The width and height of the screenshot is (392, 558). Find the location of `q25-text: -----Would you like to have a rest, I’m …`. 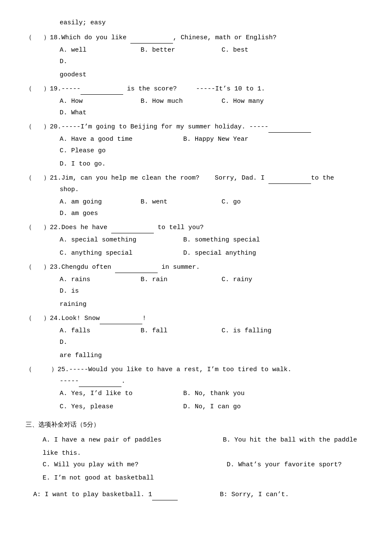

q25-text: -----Would you like to have a rest, I’m … is located at coordinates (180, 369).